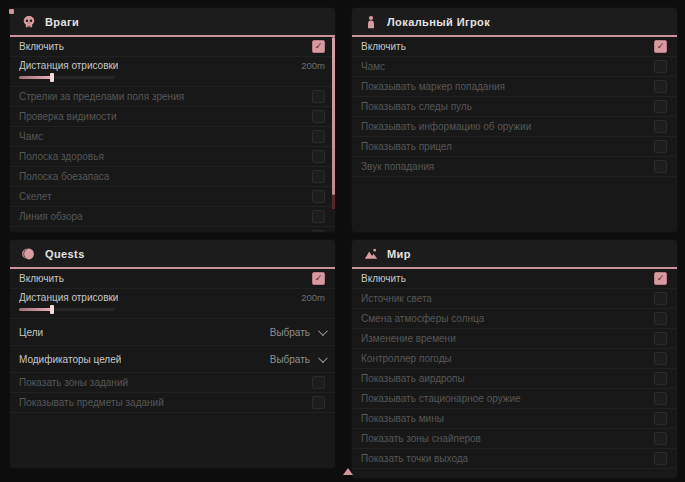 The image size is (685, 482). Describe the element at coordinates (413, 378) in the screenshot. I see `setting-label: Показывать аирдропы` at that location.